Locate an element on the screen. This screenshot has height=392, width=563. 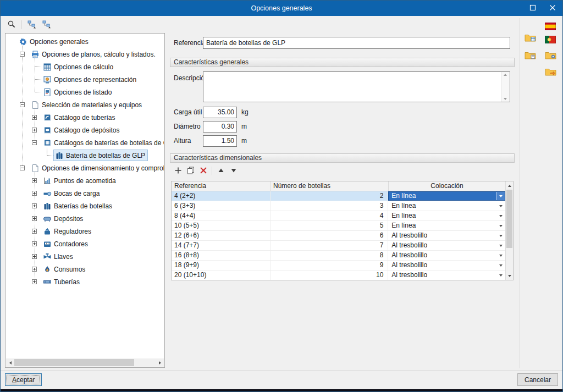
folder-export-button is located at coordinates (550, 72).